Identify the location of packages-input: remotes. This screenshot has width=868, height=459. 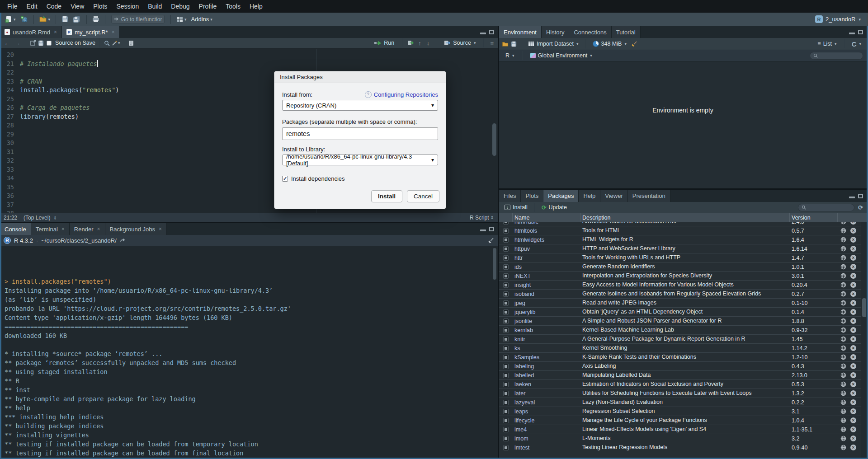
(360, 134).